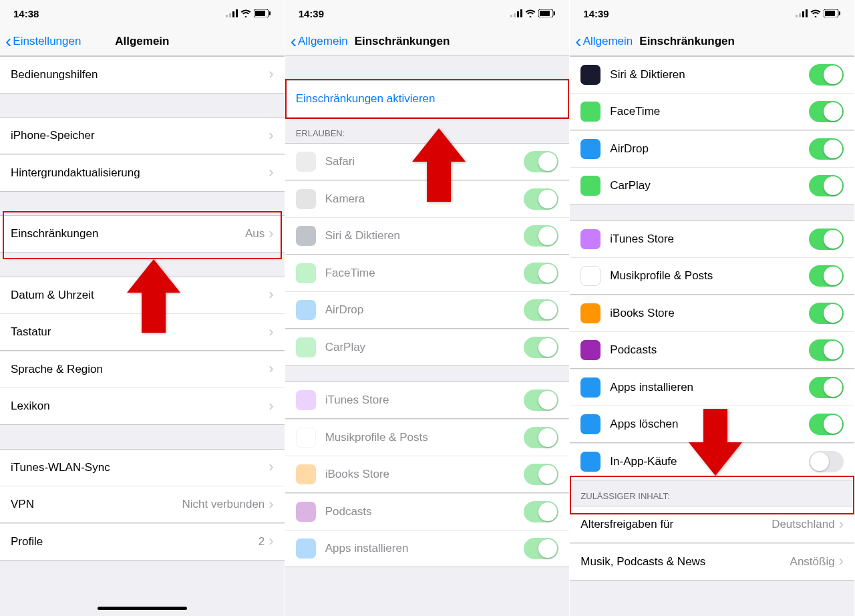  I want to click on row-in-app-k-ufe: In-App-Käufe, so click(712, 462).